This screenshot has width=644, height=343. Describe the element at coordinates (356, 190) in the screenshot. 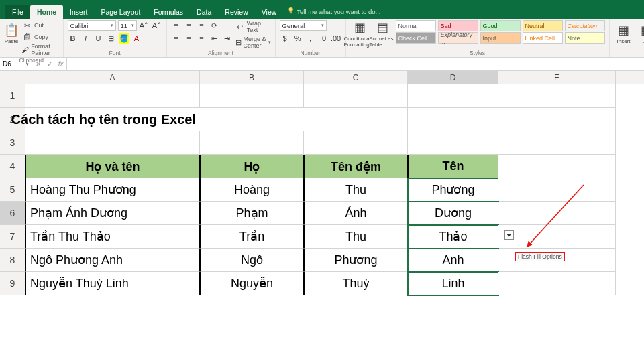

I see `cell-C5: Thu` at that location.